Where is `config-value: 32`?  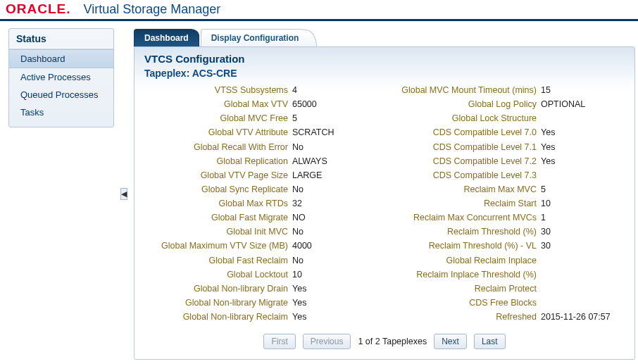
config-value: 32 is located at coordinates (297, 203).